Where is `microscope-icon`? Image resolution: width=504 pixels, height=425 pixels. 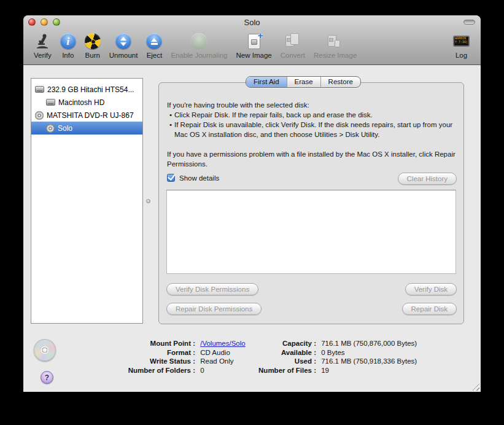 microscope-icon is located at coordinates (42, 41).